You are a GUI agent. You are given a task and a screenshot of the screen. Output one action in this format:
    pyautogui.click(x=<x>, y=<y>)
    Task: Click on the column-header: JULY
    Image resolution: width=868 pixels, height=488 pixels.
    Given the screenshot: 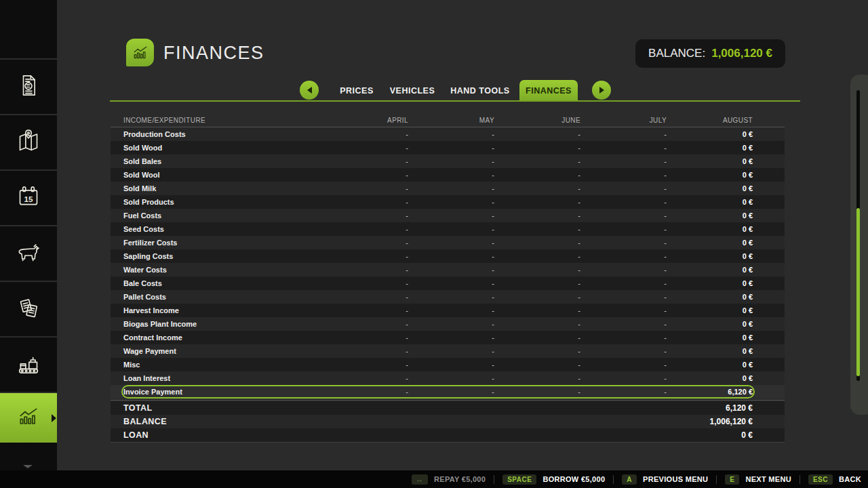 What is the action you would take?
    pyautogui.click(x=624, y=121)
    